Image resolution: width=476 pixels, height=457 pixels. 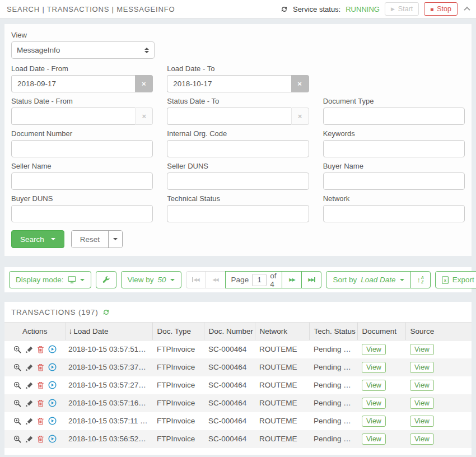 I want to click on column-header-doc-number: Doc. Number, so click(x=230, y=332).